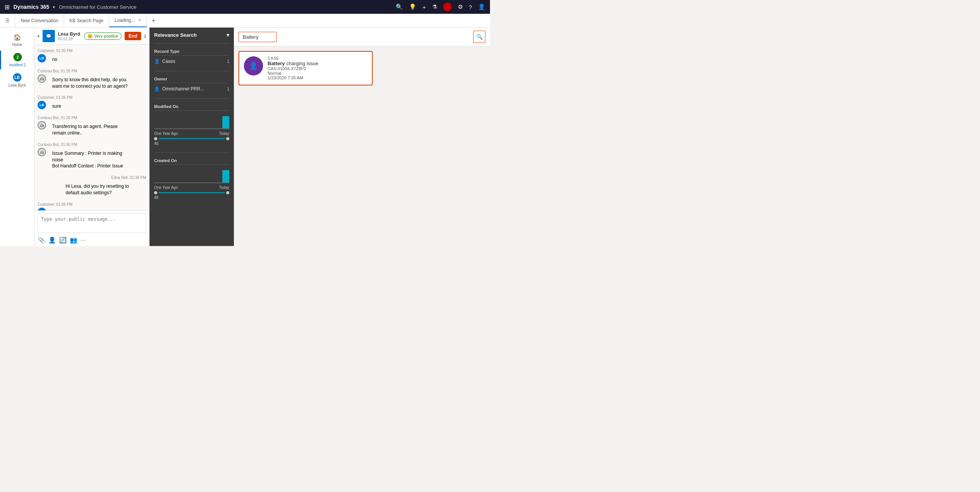 The image size is (980, 492). What do you see at coordinates (228, 35) in the screenshot?
I see `search-panel-dropdown-icon: ▾` at bounding box center [228, 35].